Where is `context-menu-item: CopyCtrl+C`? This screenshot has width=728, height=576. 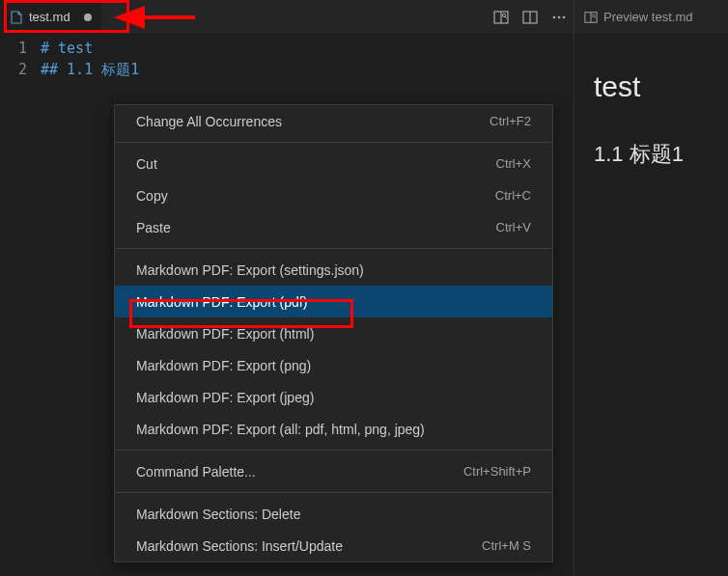
context-menu-item: CopyCtrl+C is located at coordinates (334, 195).